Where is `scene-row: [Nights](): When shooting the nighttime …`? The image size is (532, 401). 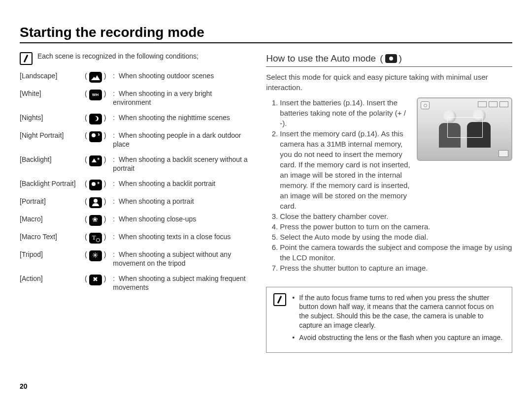 scene-row: [Nights](): When shooting the nighttime … is located at coordinates (135, 119).